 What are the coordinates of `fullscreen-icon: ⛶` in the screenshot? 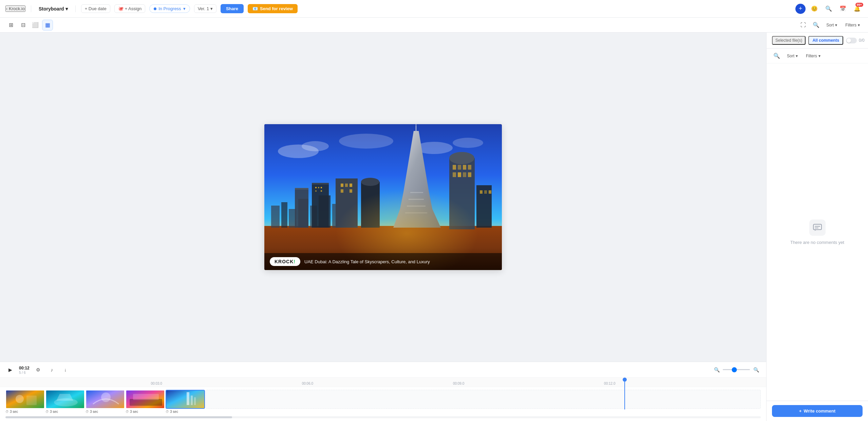 It's located at (803, 25).